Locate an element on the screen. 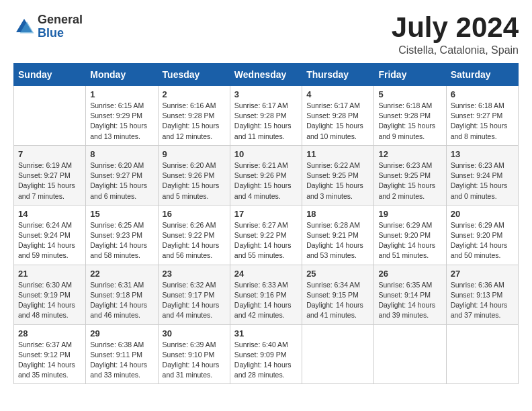 The width and height of the screenshot is (532, 411). day-number: 22 is located at coordinates (122, 274).